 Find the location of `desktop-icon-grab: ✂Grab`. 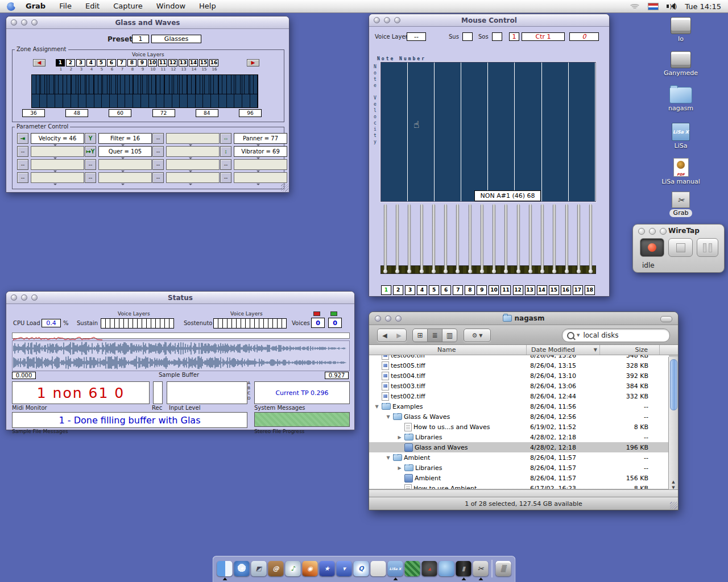

desktop-icon-grab: ✂Grab is located at coordinates (681, 205).